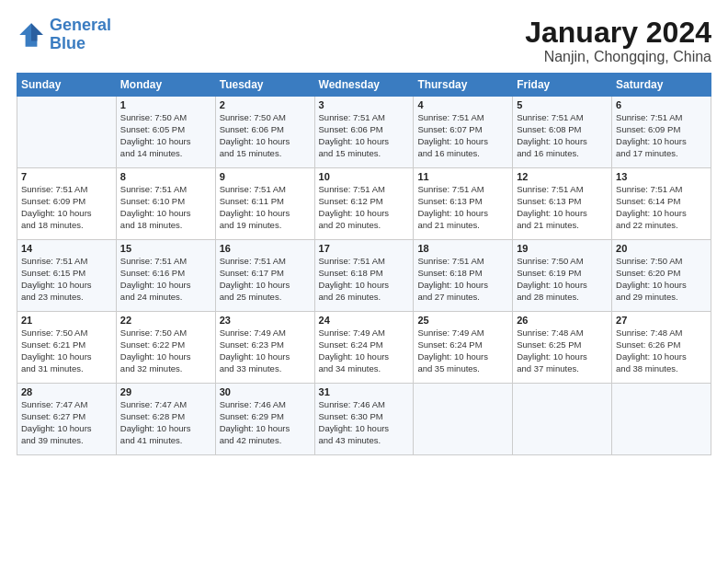 The image size is (728, 563). I want to click on logo-line2: Blue, so click(68, 43).